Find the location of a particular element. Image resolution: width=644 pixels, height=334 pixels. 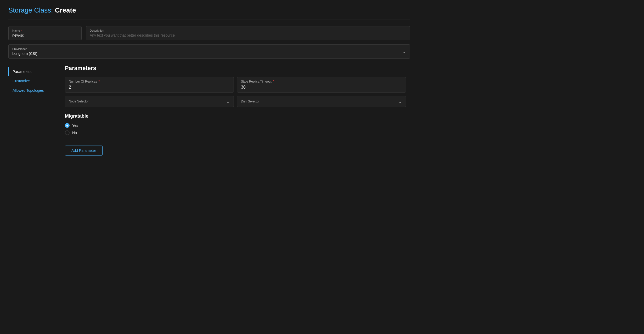

stale-timeout-label: Stale Replica Timeout * is located at coordinates (321, 82).